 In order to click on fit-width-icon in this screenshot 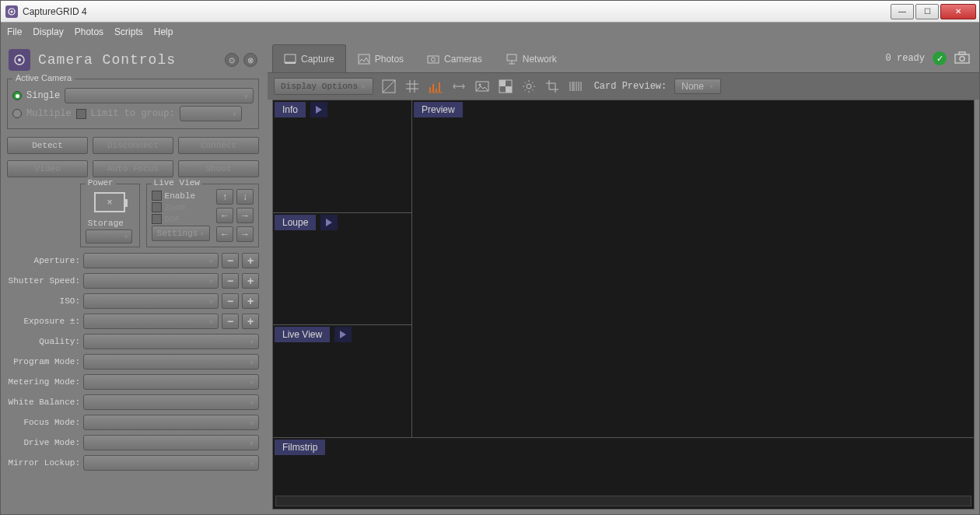, I will do `click(459, 86)`.